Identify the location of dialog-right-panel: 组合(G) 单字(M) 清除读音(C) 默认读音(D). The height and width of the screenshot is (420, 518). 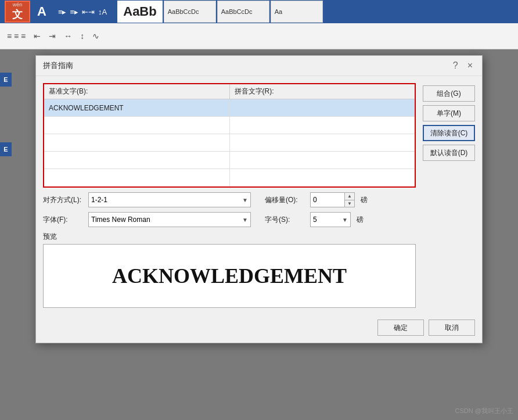
(449, 195).